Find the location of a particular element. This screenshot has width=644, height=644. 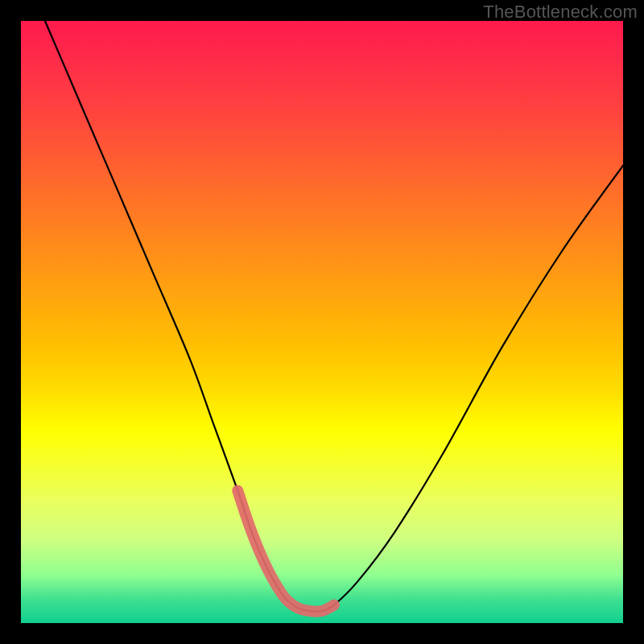

curve-bottom-highlight is located at coordinates (286, 551).